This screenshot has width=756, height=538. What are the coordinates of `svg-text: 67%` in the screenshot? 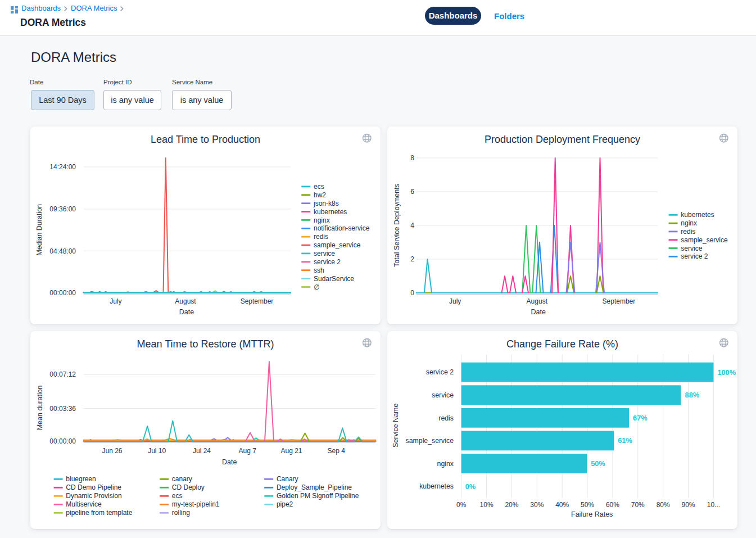 It's located at (640, 418).